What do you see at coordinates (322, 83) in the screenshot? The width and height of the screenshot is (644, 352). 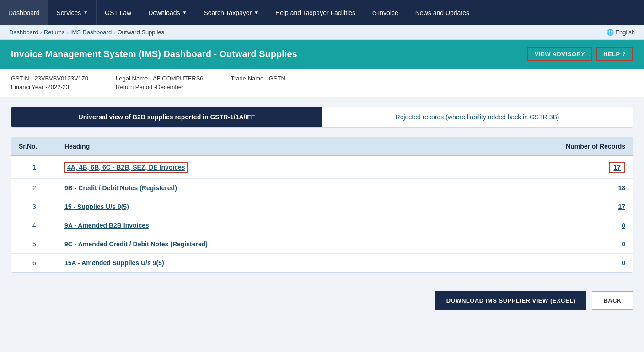 I see `info-row: GSTIN - 23VBVBV0123V1Z0 Financi Year -20…` at bounding box center [322, 83].